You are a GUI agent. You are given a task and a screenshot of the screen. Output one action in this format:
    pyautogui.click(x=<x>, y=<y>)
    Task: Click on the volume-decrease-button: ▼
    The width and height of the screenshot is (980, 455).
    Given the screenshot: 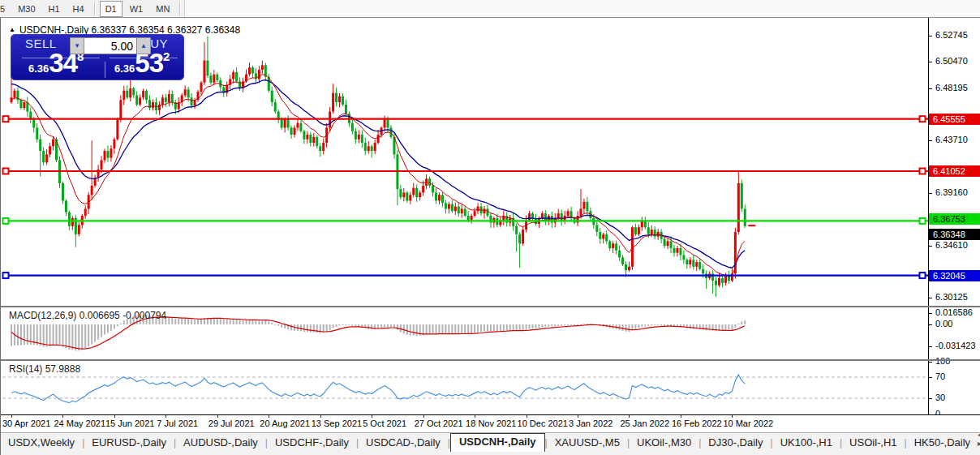 What is the action you would take?
    pyautogui.click(x=77, y=45)
    